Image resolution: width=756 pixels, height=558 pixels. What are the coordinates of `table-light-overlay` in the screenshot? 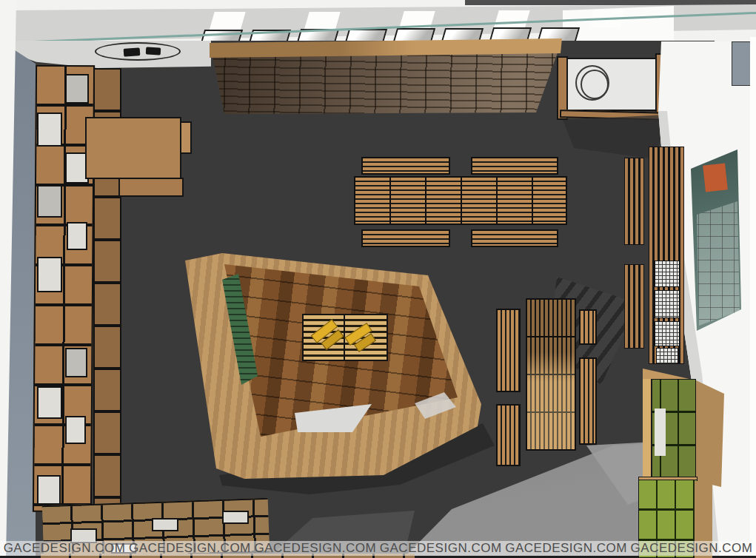 It's located at (551, 374).